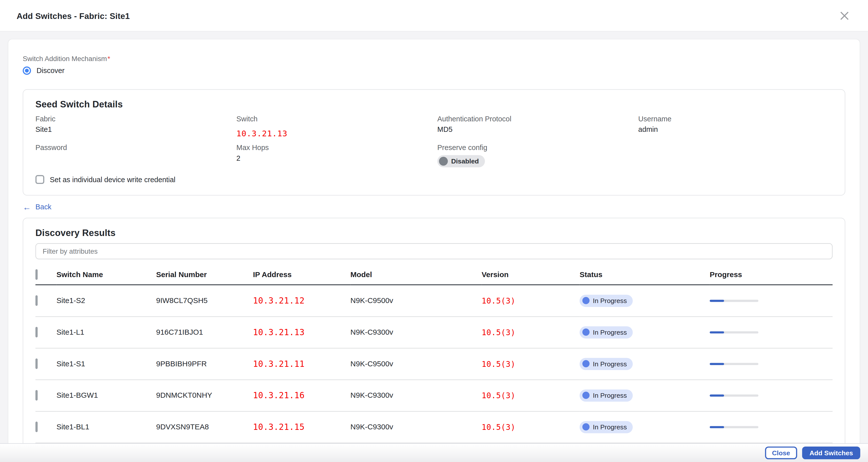 This screenshot has width=868, height=462. I want to click on cell-ip: 10.3.21.16, so click(302, 395).